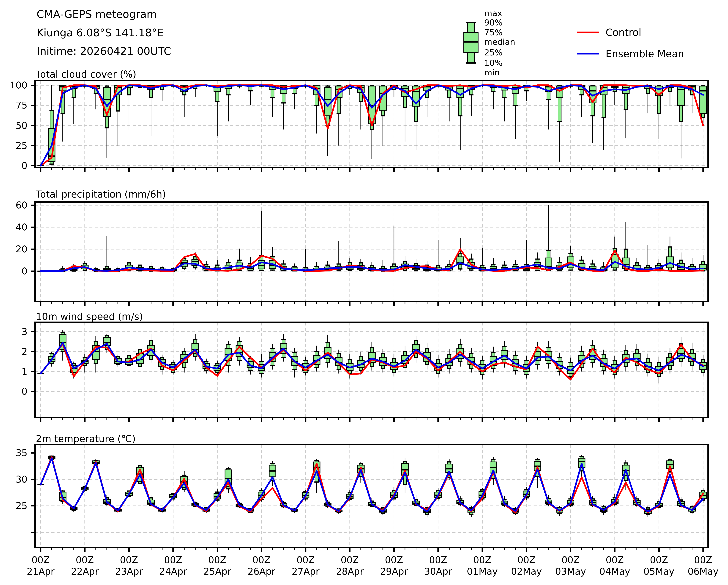 The image size is (728, 585). What do you see at coordinates (129, 571) in the screenshot?
I see `x-label-date: 23Apr` at bounding box center [129, 571].